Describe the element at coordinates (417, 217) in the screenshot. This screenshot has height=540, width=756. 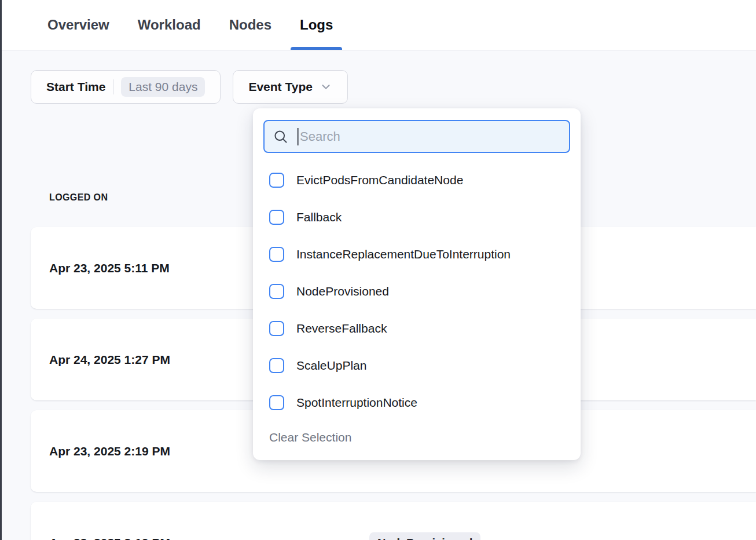
I see `event-type-option: Fallback` at that location.